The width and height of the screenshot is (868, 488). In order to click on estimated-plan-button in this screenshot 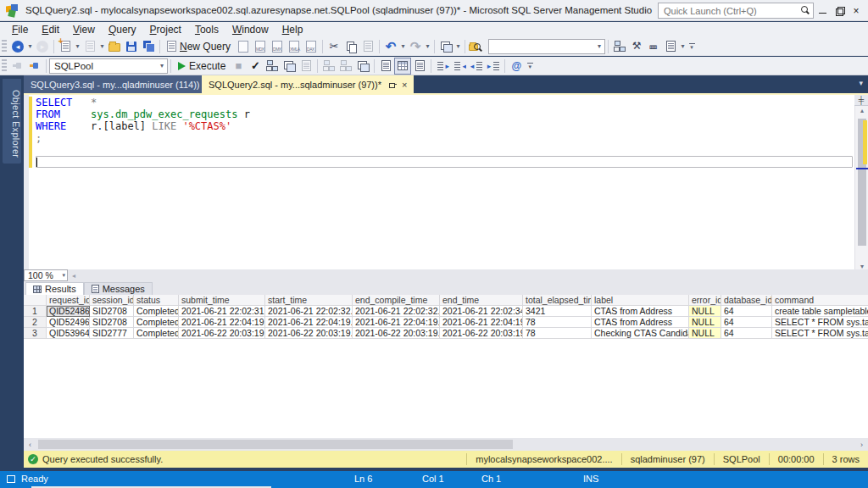, I will do `click(272, 66)`.